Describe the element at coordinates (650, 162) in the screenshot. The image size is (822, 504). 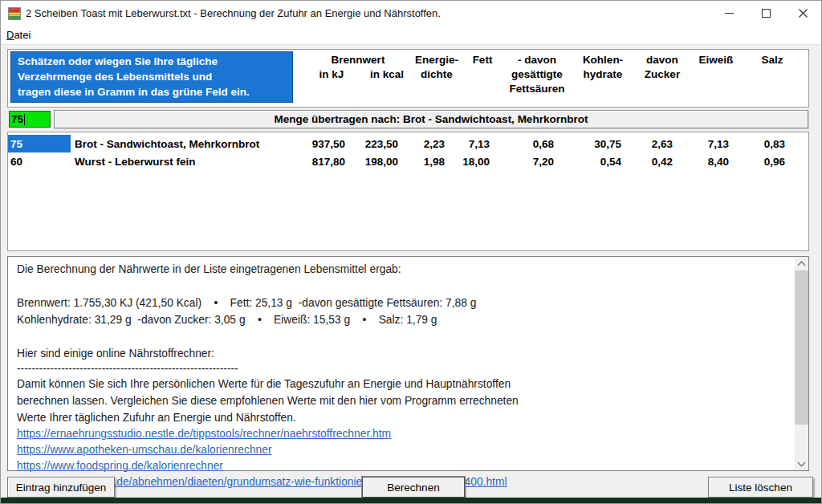
I see `value-cell-zucker: 0,42` at that location.